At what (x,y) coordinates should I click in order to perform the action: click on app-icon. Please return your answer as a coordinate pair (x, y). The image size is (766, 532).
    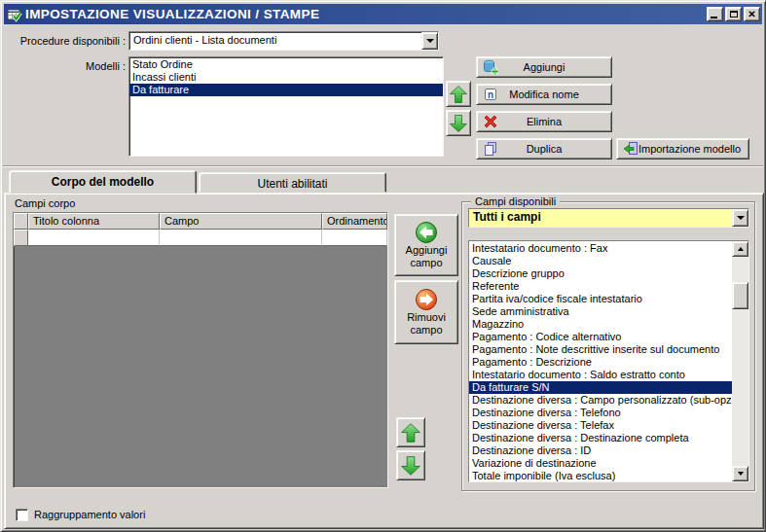
    Looking at the image, I should click on (15, 15).